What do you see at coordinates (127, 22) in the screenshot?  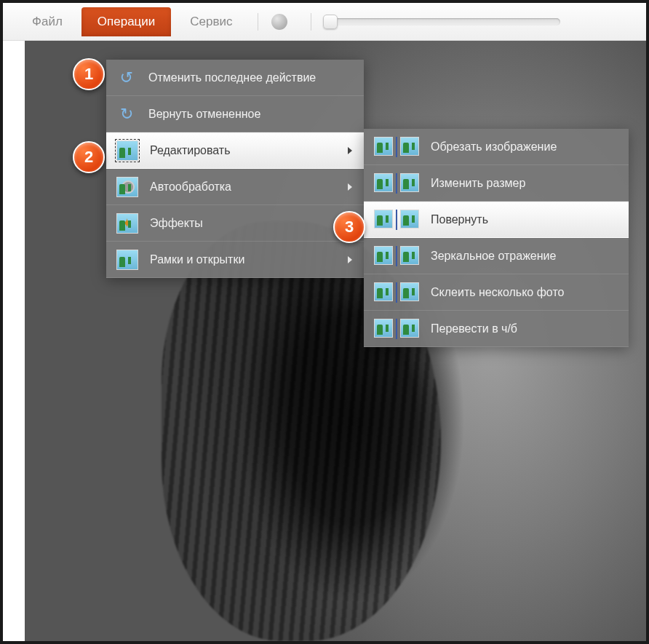 I see `menu-operations: Операции` at bounding box center [127, 22].